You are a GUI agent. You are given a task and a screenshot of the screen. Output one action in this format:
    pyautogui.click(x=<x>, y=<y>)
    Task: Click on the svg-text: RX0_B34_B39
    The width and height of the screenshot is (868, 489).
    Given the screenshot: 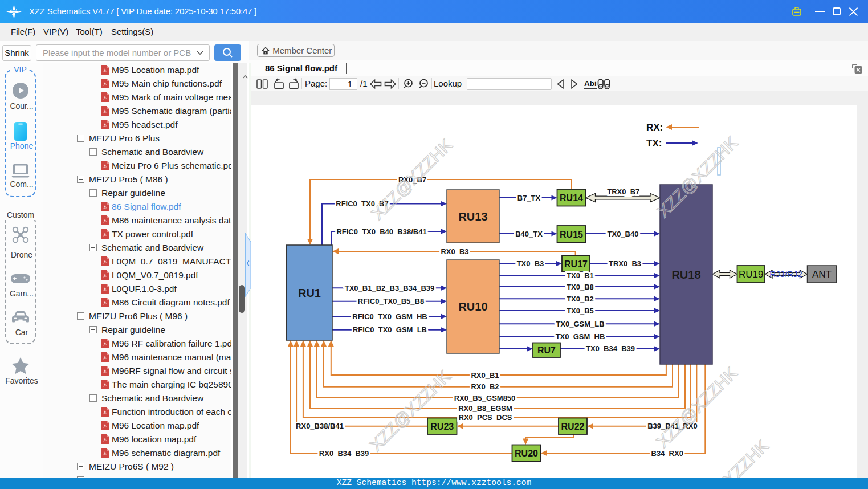 What is the action you would take?
    pyautogui.click(x=344, y=454)
    